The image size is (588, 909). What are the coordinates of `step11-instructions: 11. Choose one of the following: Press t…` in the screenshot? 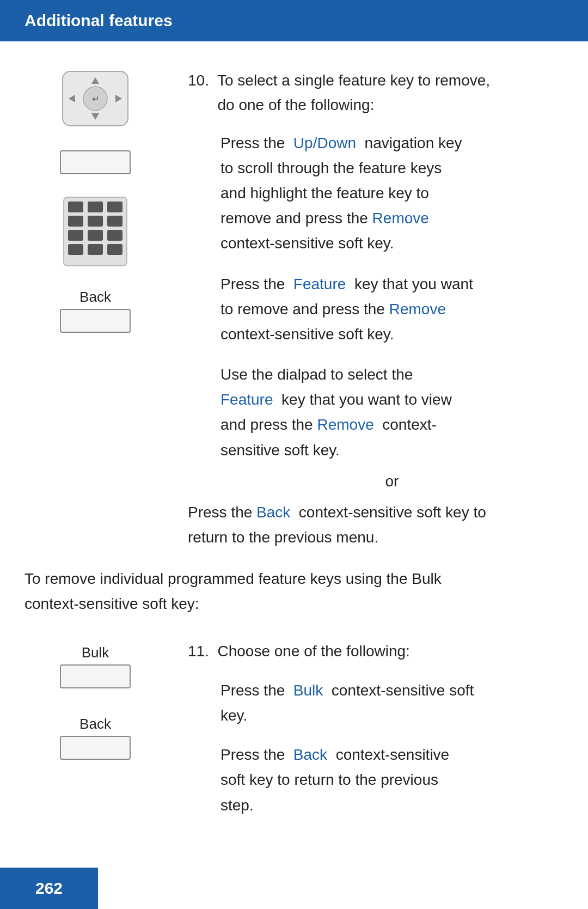 It's located at (376, 735).